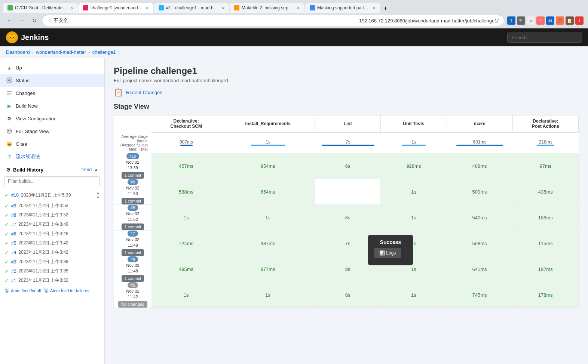 Image resolution: width=588 pixels, height=364 pixels. Describe the element at coordinates (34, 21) in the screenshot. I see `reload-button: ↻` at that location.